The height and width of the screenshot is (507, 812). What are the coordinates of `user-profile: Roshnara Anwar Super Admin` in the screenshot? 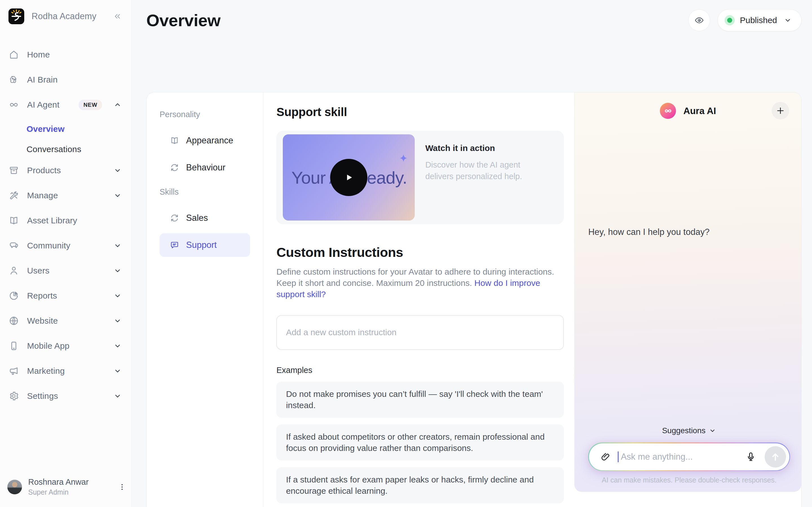 It's located at (67, 487).